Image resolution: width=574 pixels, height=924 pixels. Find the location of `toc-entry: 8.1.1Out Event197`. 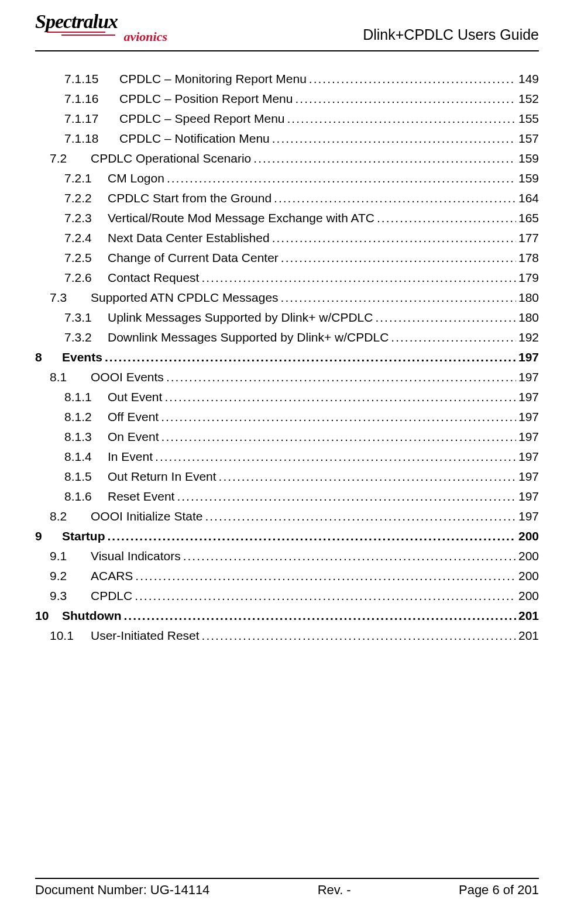

toc-entry: 8.1.1Out Event197 is located at coordinates (287, 397).